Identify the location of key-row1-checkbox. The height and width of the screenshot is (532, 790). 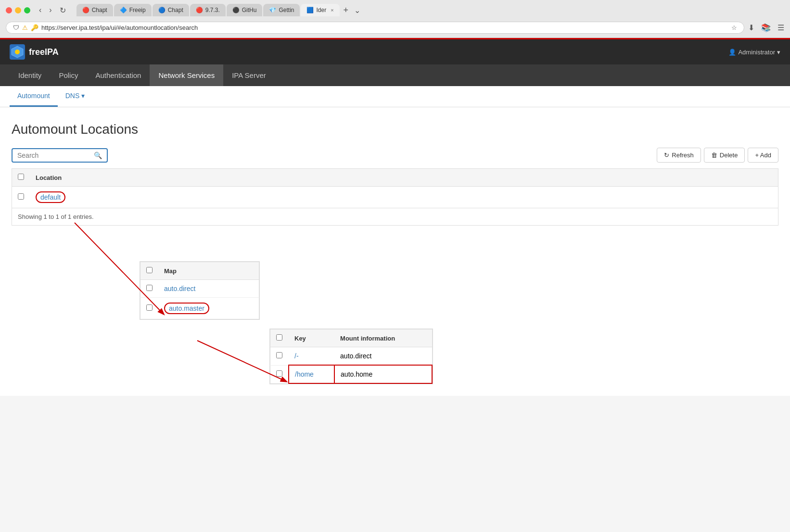
(279, 355).